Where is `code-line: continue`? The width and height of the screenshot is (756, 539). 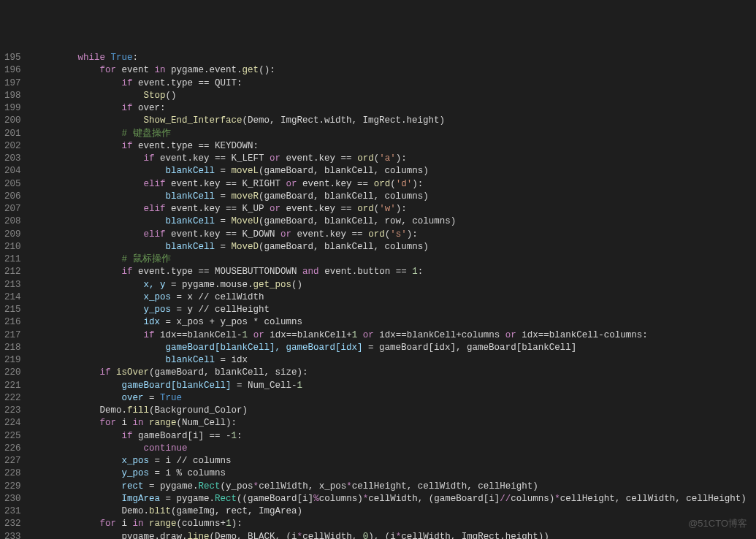
code-line: continue is located at coordinates (395, 448).